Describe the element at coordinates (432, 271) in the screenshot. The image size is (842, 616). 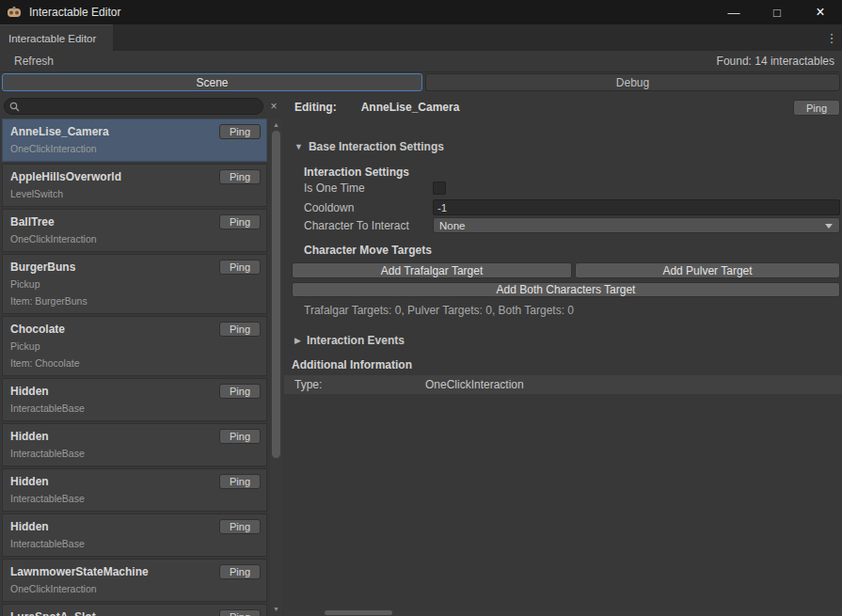
I see `add-trafalgar-target-button: Add Trafalgar Target` at that location.